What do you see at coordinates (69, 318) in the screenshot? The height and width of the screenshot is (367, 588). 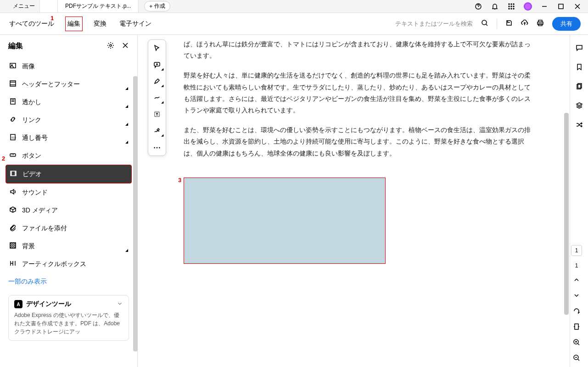 I see `design-tool-card: A デザインツール Adobe Express の使いやすいツールで、優れた文書…` at bounding box center [69, 318].